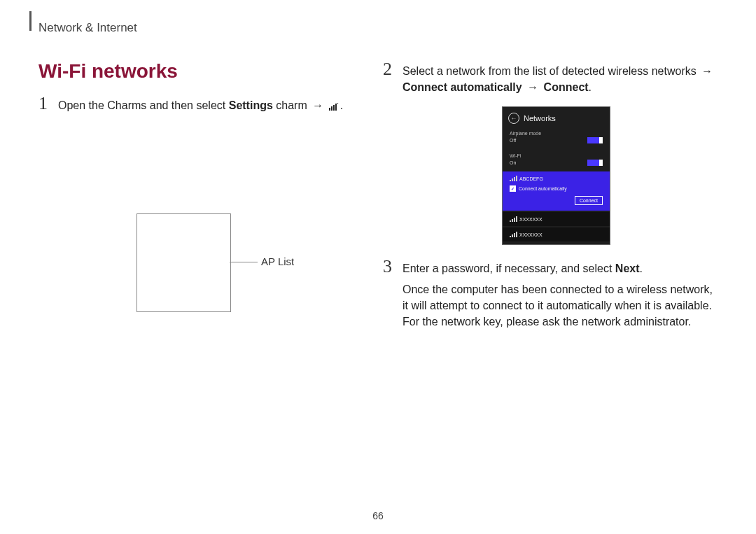 The image size is (756, 534). I want to click on back-icon: ←, so click(514, 118).